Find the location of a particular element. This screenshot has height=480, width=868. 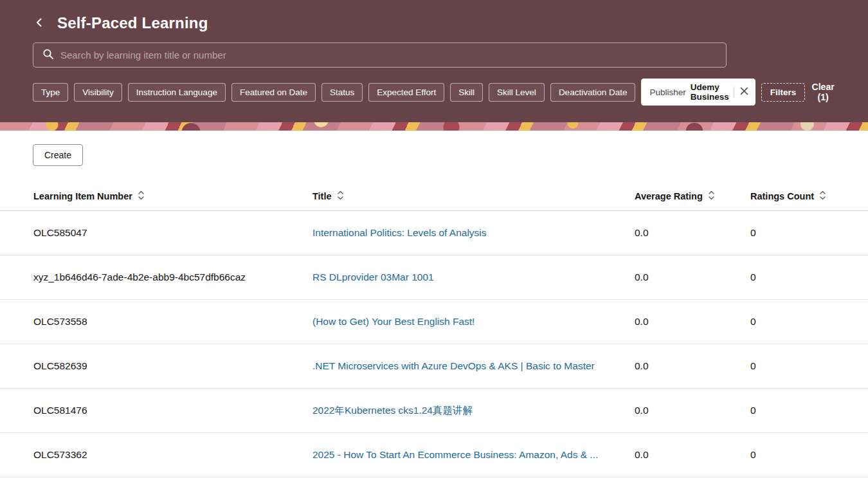

cell-title-link: .NET Microservices with Azure DevOps & A… is located at coordinates (473, 366).